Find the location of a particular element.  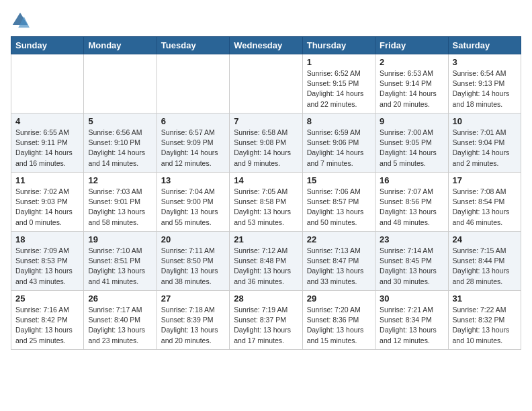

day-cell: 8Sunrise: 6:59 AM Sunset: 9:06 PM Daylig… is located at coordinates (339, 143).